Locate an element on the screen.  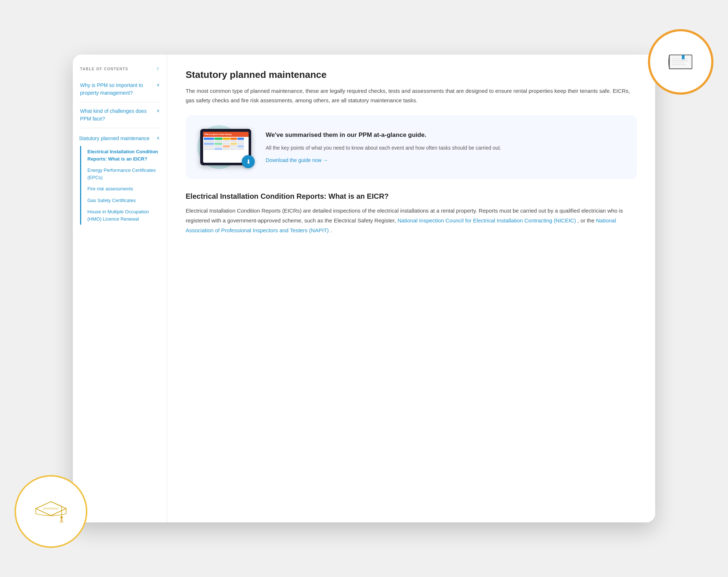
download-icon: ⬇ is located at coordinates (248, 162).